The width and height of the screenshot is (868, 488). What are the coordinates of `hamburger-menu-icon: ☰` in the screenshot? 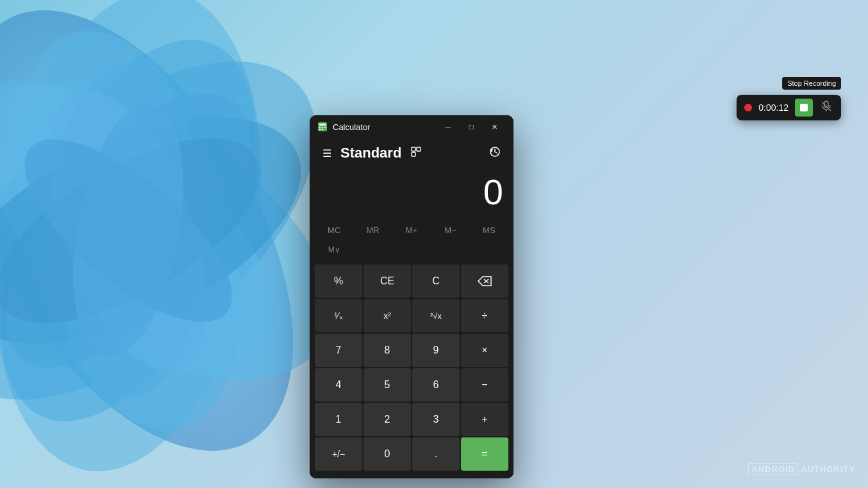 It's located at (327, 154).